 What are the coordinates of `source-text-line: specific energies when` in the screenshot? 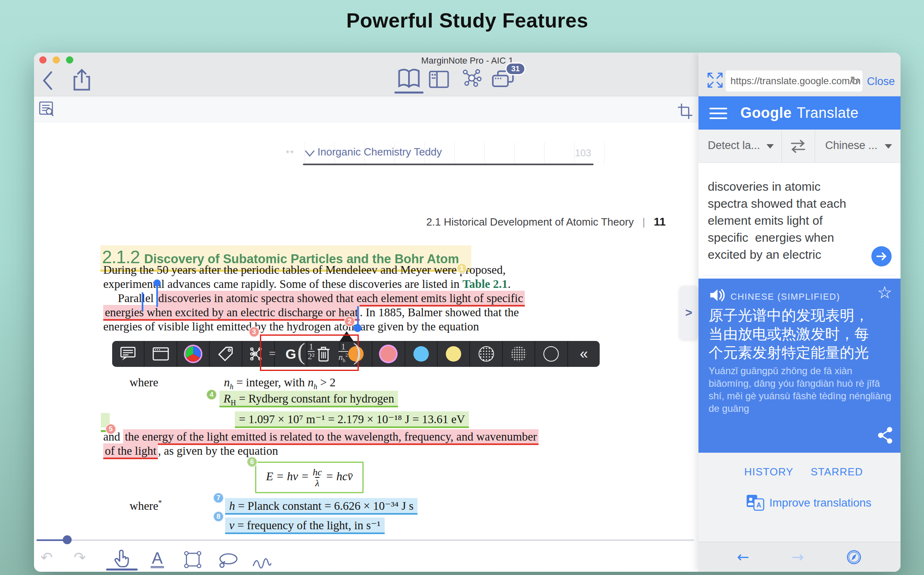 It's located at (771, 238).